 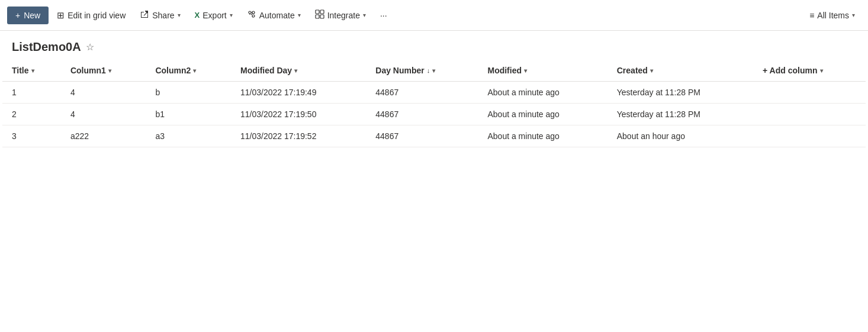 What do you see at coordinates (429, 70) in the screenshot?
I see `daynum-sort-arrow: ↓` at bounding box center [429, 70].